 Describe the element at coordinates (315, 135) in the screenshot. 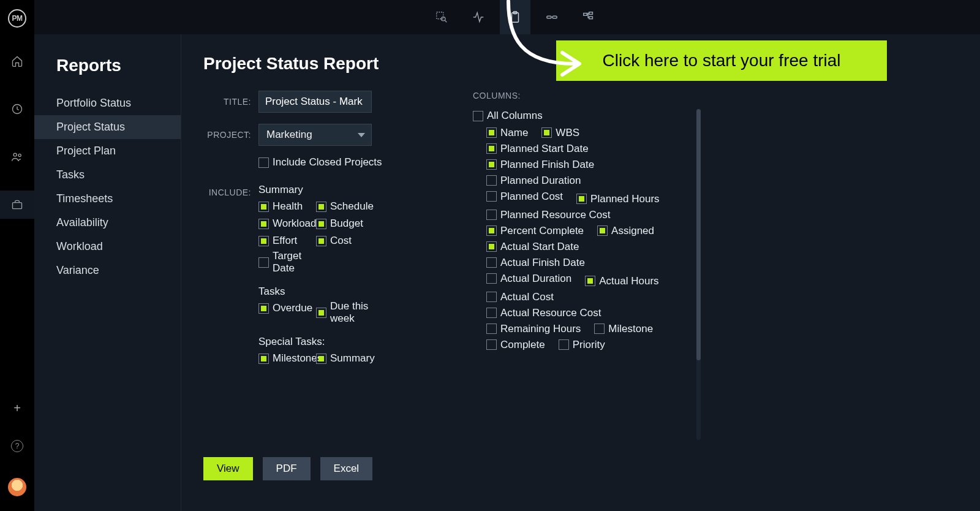

I see `project-select: Marketing` at that location.